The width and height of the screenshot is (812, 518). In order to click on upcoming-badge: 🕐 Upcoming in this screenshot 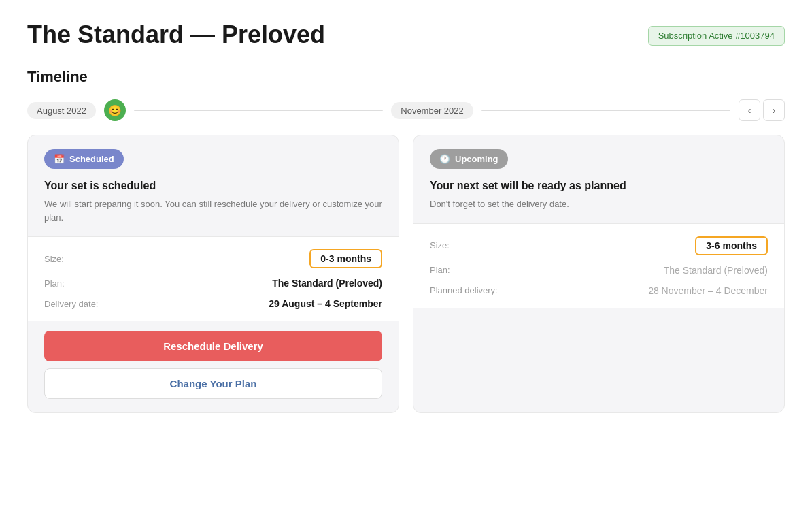, I will do `click(469, 159)`.